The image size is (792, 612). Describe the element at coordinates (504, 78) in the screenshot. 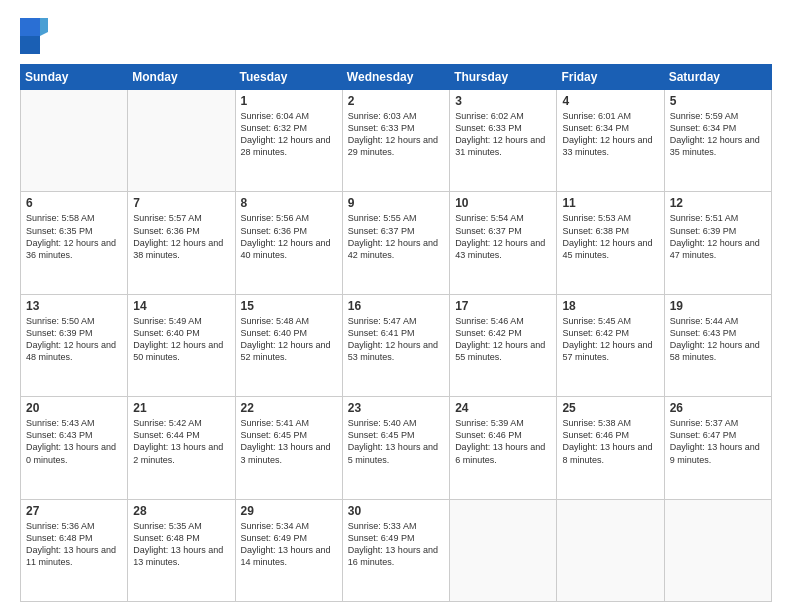

I see `weekday-thursday: Thursday` at that location.